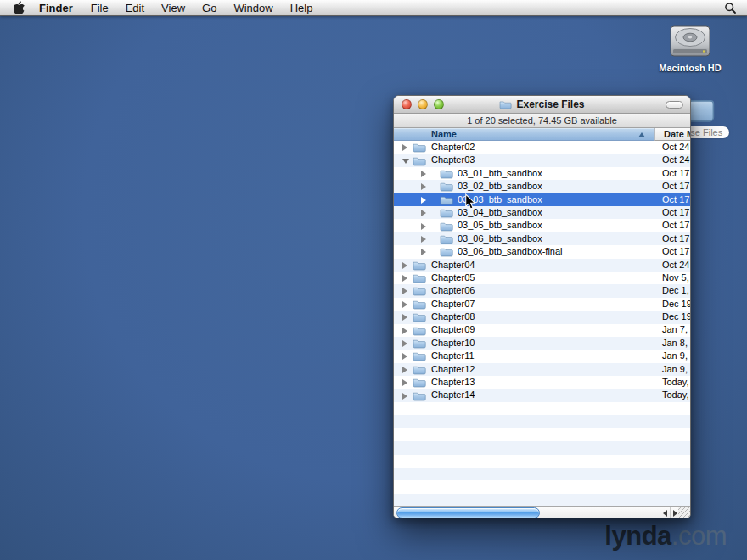 The image size is (747, 560). What do you see at coordinates (672, 134) in the screenshot?
I see `column-header-date-modified: Date Mo` at bounding box center [672, 134].